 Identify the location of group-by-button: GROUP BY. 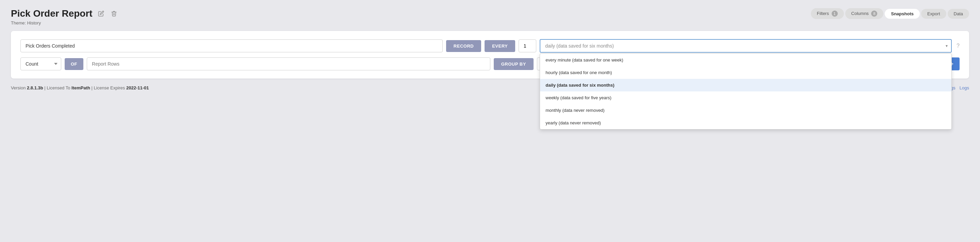
(514, 64).